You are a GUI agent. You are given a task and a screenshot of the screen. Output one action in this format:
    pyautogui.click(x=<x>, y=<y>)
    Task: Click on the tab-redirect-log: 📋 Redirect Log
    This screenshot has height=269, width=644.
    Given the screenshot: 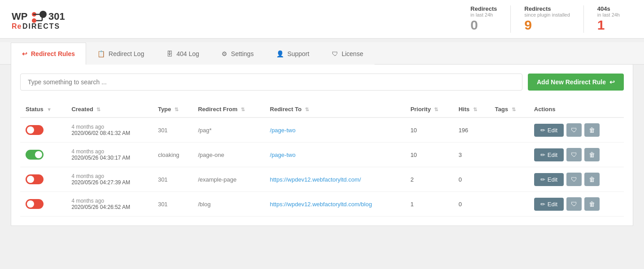 What is the action you would take?
    pyautogui.click(x=121, y=54)
    